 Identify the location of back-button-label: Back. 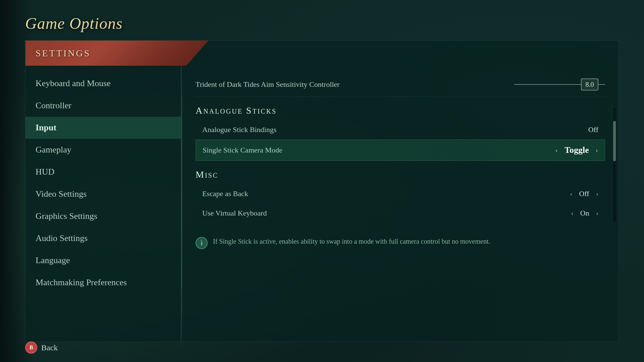
(50, 348).